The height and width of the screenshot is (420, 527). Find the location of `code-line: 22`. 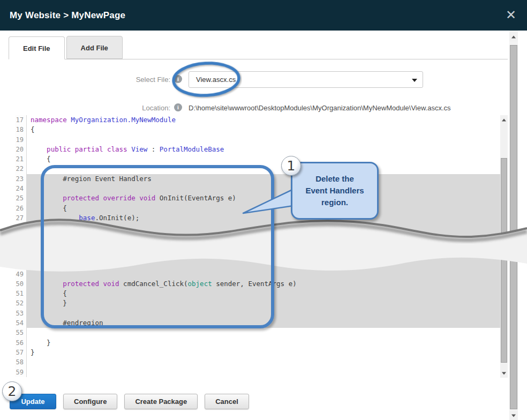

code-line: 22 is located at coordinates (261, 169).